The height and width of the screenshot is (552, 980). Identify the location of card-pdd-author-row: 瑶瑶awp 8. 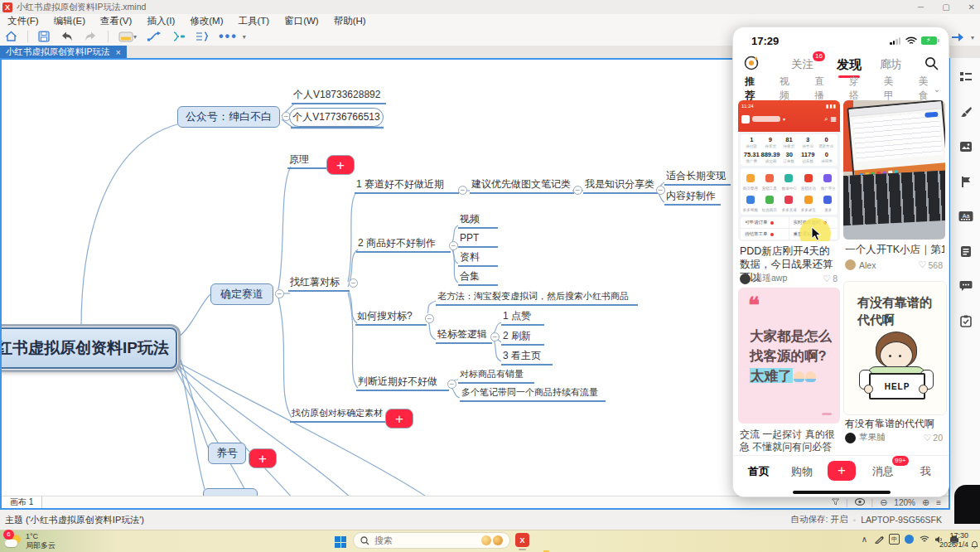
(789, 278).